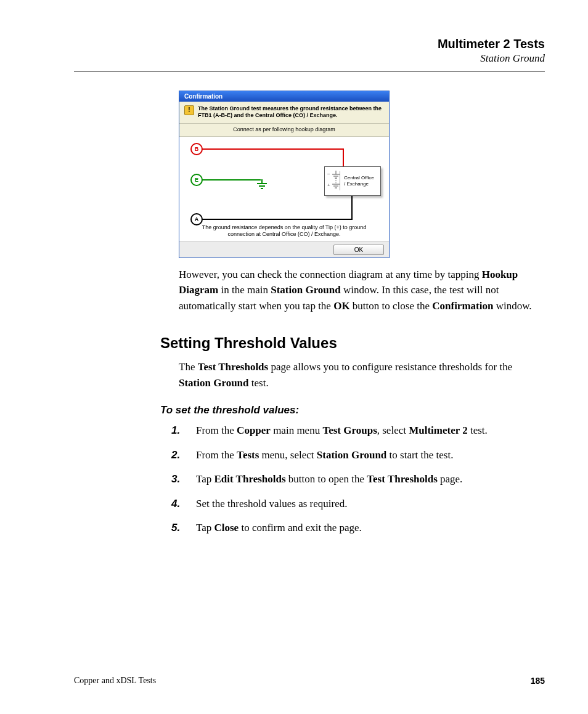 Image resolution: width=588 pixels, height=714 pixels. Describe the element at coordinates (309, 681) in the screenshot. I see `page-footer: Copper and xDSL Tests 185` at that location.